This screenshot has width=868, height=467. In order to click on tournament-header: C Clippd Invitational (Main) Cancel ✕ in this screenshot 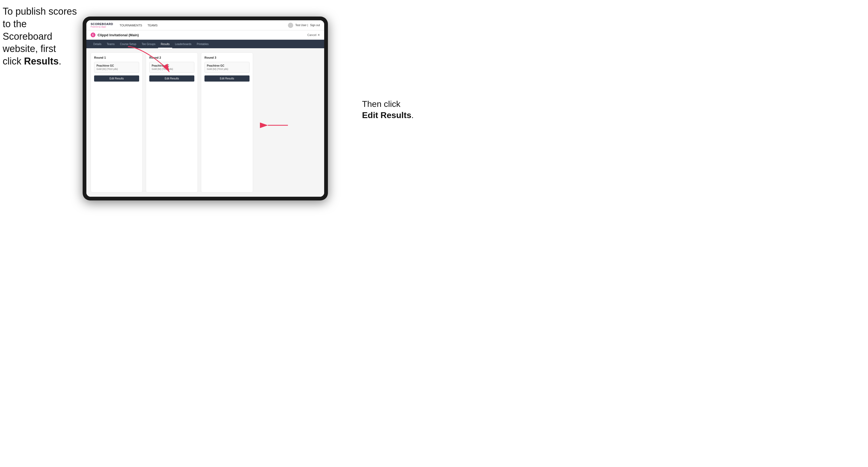, I will do `click(205, 35)`.